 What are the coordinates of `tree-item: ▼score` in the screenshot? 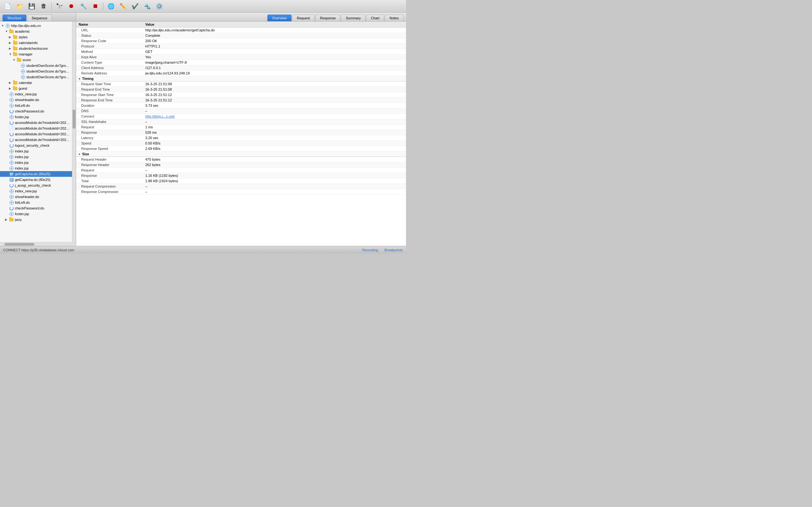 It's located at (36, 60).